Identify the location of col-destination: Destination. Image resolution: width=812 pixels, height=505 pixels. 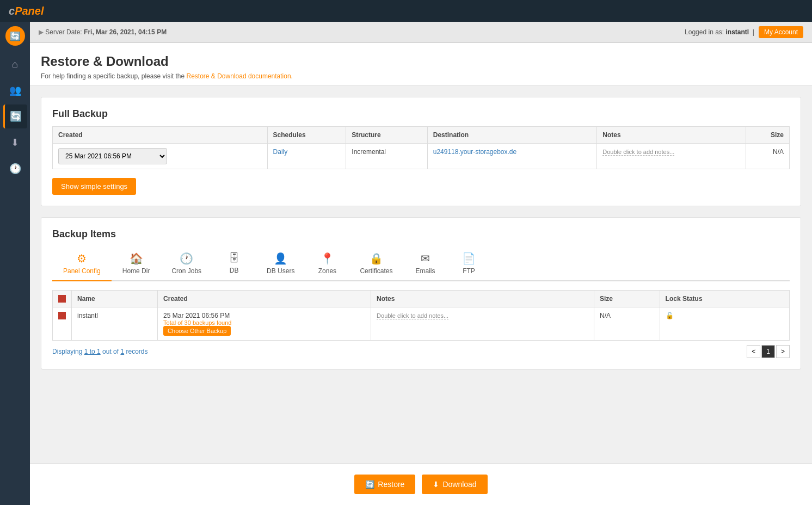
(512, 135).